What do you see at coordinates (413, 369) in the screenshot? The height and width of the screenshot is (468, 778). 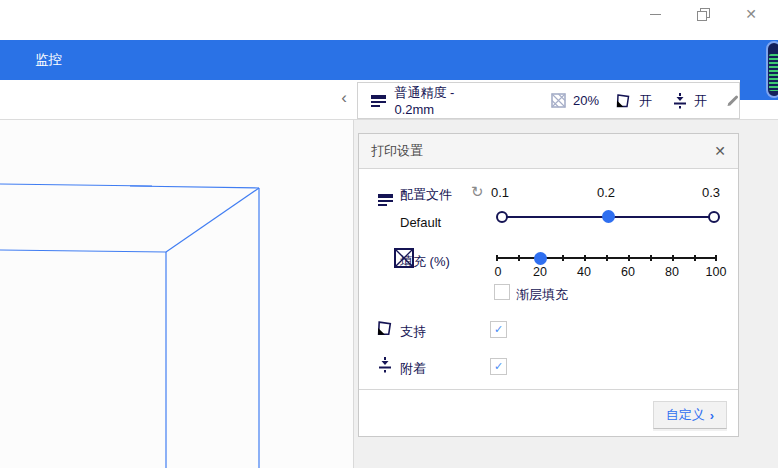 I see `adhesion-row-label: 附着` at bounding box center [413, 369].